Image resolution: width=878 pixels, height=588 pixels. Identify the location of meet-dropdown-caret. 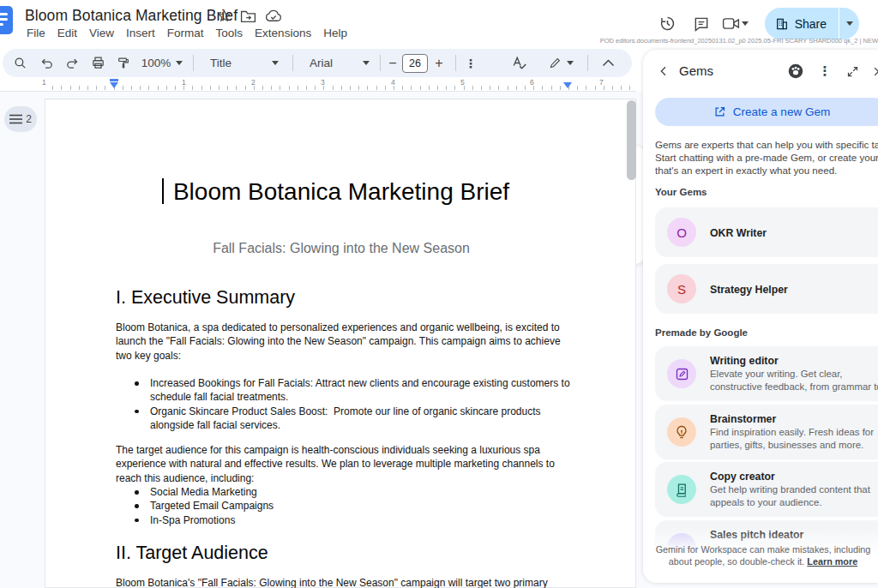
(745, 24).